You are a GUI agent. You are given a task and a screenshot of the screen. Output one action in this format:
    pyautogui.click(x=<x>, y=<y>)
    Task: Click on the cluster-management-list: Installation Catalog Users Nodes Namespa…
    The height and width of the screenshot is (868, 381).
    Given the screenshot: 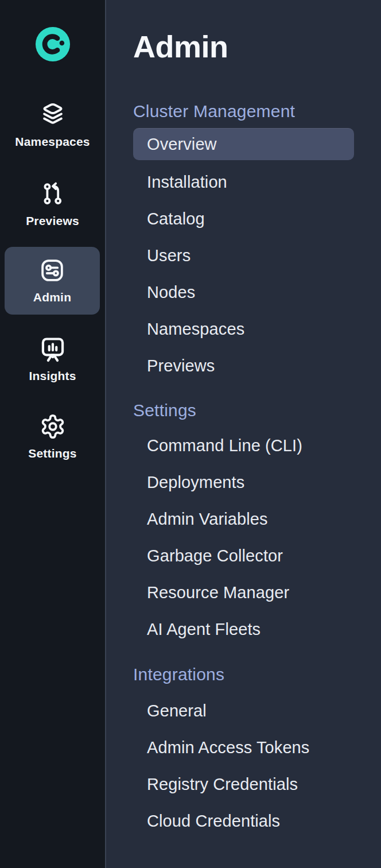 What is the action you would take?
    pyautogui.click(x=243, y=274)
    